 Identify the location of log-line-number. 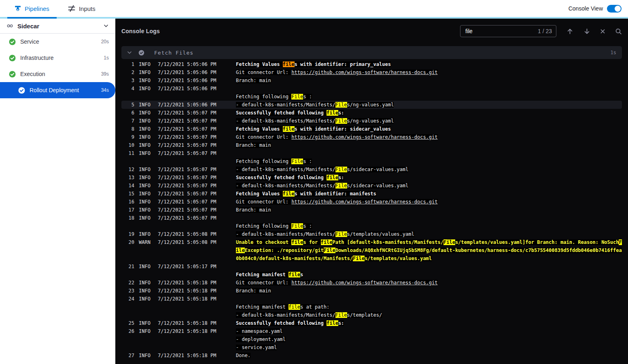
(128, 315).